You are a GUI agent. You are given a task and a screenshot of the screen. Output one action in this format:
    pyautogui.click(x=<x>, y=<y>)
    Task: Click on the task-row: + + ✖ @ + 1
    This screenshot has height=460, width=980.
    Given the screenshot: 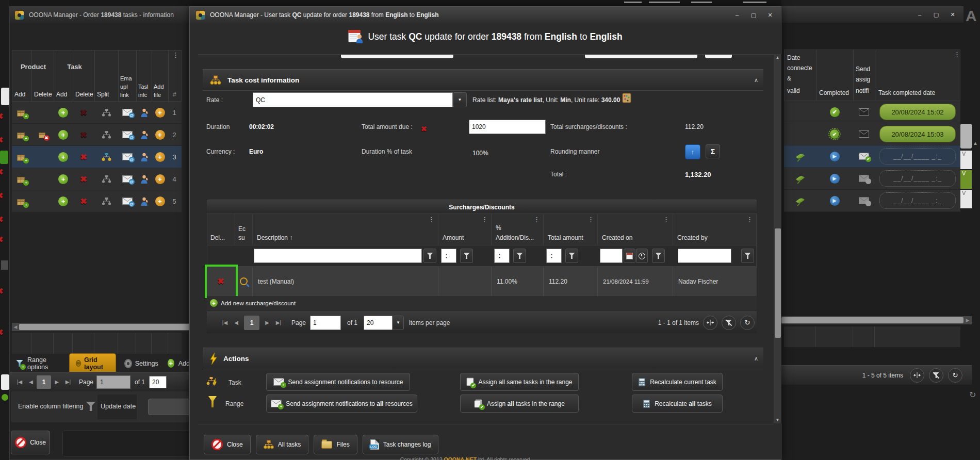 What is the action you would take?
    pyautogui.click(x=97, y=112)
    